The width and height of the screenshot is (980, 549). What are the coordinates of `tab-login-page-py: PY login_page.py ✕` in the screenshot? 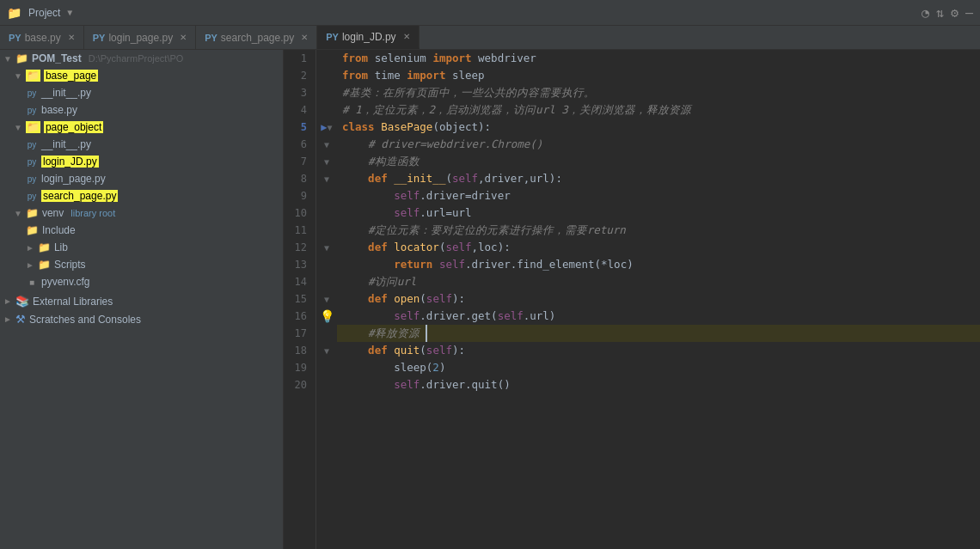 It's located at (140, 38).